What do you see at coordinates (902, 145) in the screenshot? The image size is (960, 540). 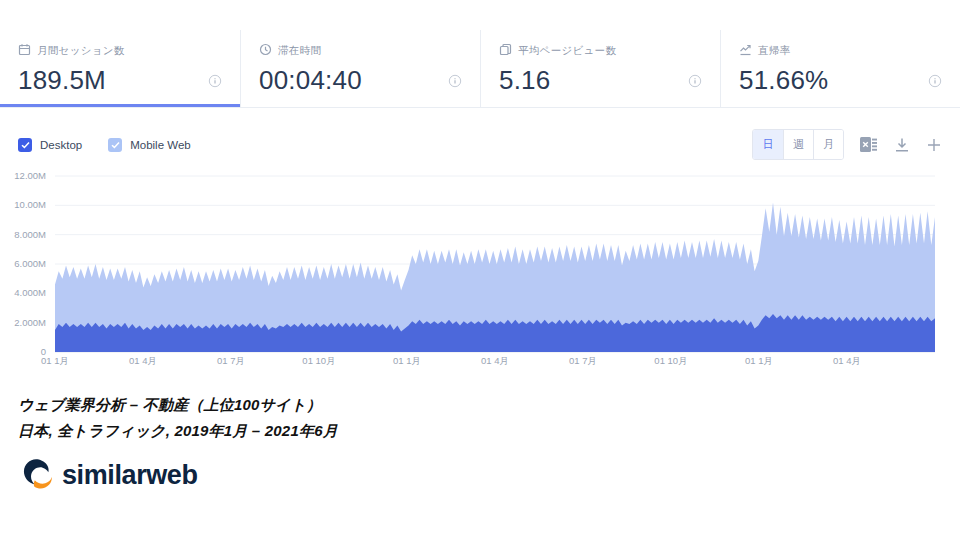 I see `download-button` at bounding box center [902, 145].